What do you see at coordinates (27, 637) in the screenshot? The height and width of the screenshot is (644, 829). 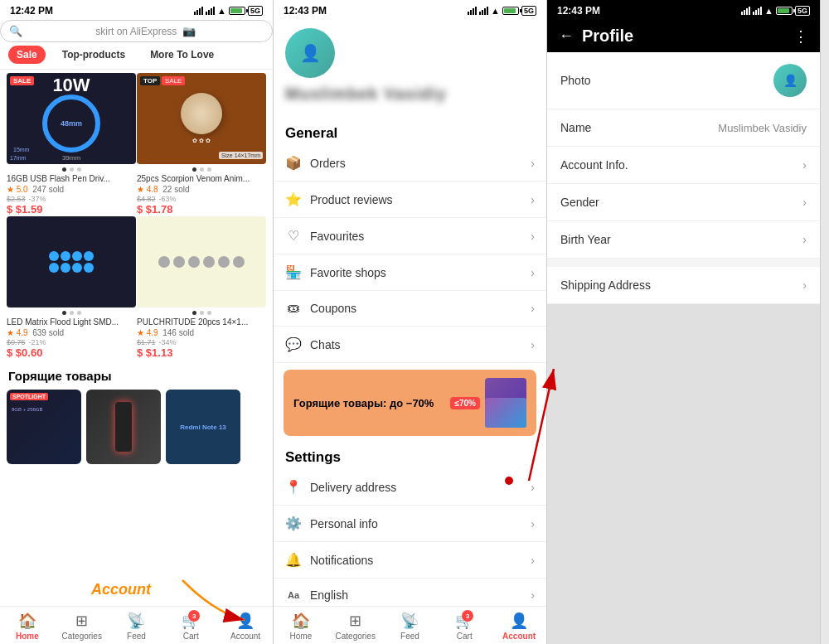 I see `nav-home-label-1: Home` at bounding box center [27, 637].